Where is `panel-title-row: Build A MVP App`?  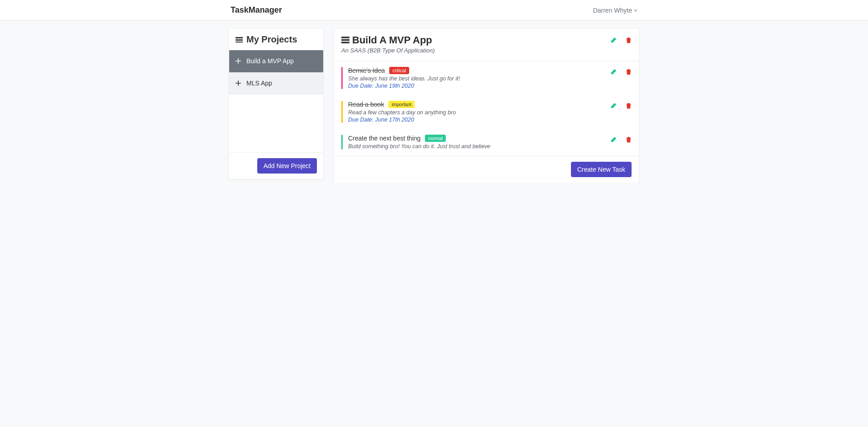 panel-title-row: Build A MVP App is located at coordinates (476, 40).